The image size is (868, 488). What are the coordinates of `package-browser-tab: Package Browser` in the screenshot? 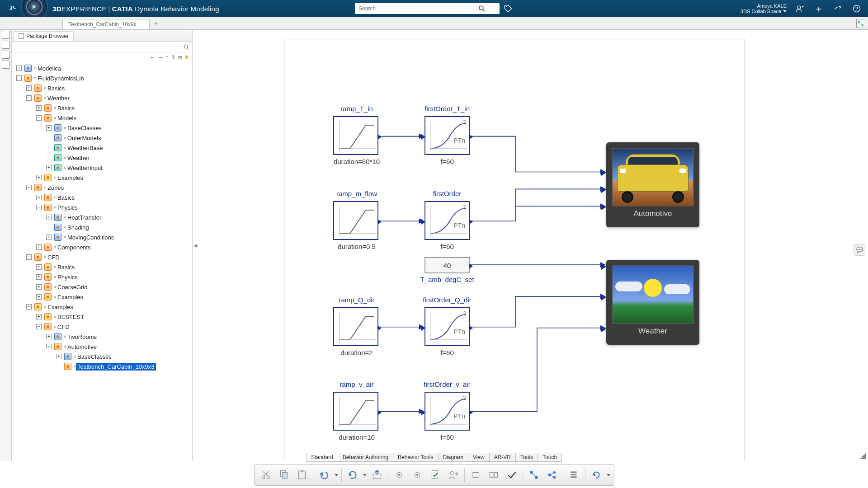 It's located at (43, 36).